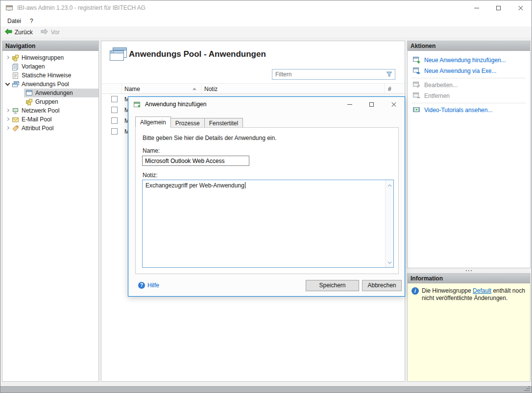 The image size is (532, 393). I want to click on action-video-tutorials: Video-Tutorials ansehen..., so click(469, 110).